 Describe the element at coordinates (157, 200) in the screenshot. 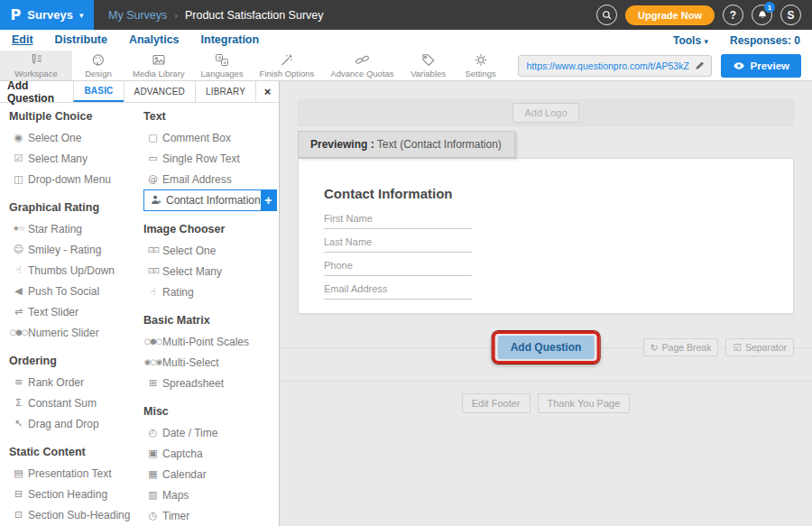

I see `person-icon` at that location.